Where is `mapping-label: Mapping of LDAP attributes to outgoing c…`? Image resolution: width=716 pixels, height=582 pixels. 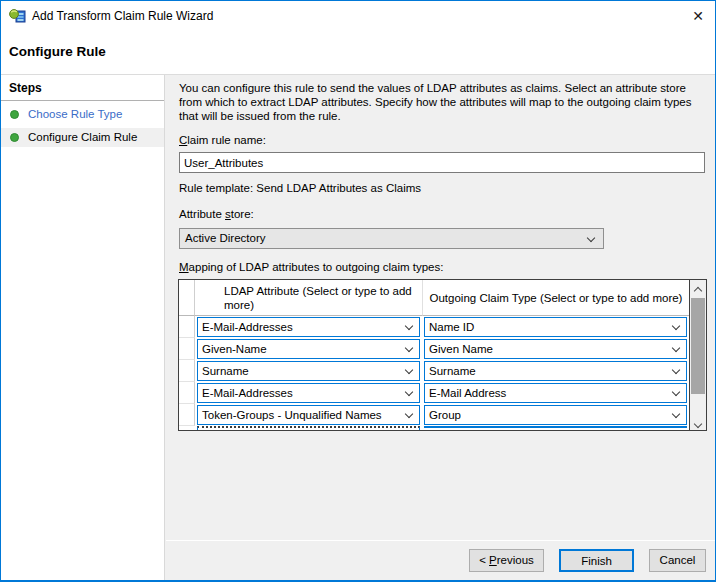 mapping-label: Mapping of LDAP attributes to outgoing c… is located at coordinates (311, 267).